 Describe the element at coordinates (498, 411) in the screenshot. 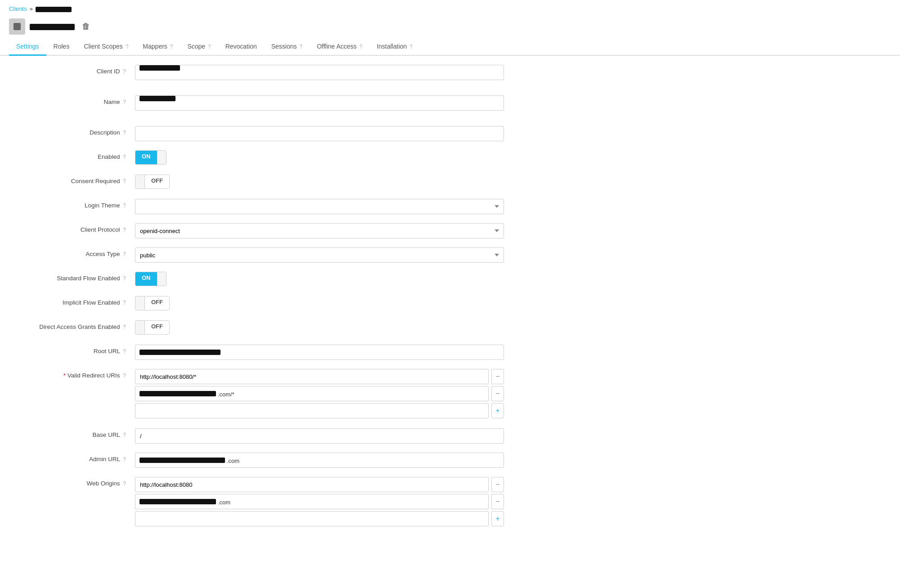

I see `add-uri-button: +` at that location.